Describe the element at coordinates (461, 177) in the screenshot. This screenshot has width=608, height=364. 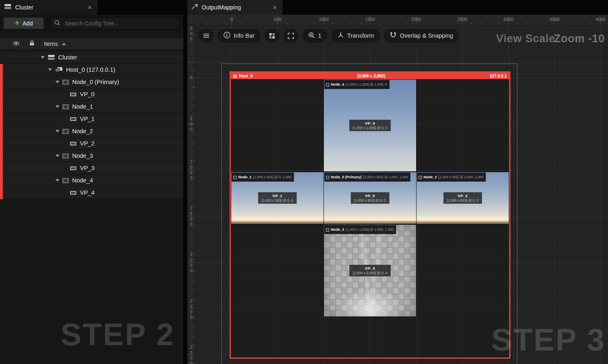
I see `node-meta: [1,000 x 563] @ 2,000, 1,000` at that location.